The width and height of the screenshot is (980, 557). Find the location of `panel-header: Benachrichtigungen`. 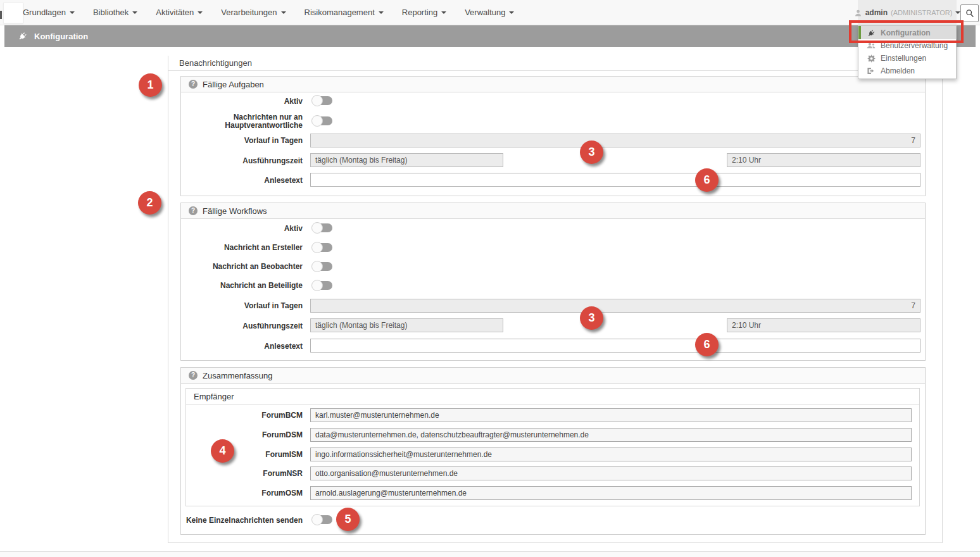

panel-header: Benachrichtigungen is located at coordinates (555, 63).